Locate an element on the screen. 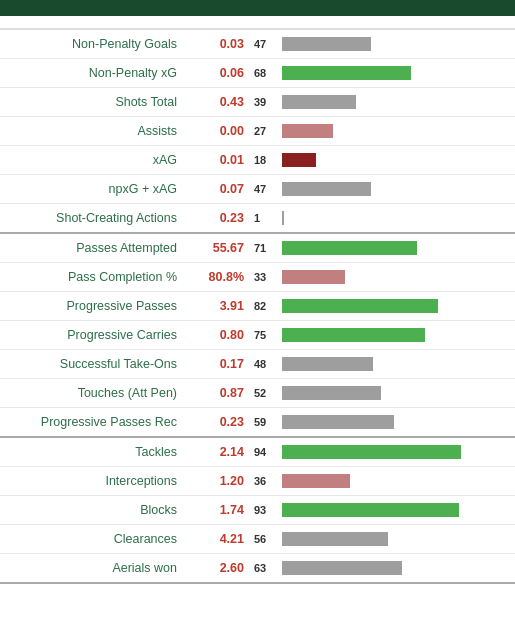 The width and height of the screenshot is (515, 618). percentile-bar-cell: 56 is located at coordinates (382, 539).